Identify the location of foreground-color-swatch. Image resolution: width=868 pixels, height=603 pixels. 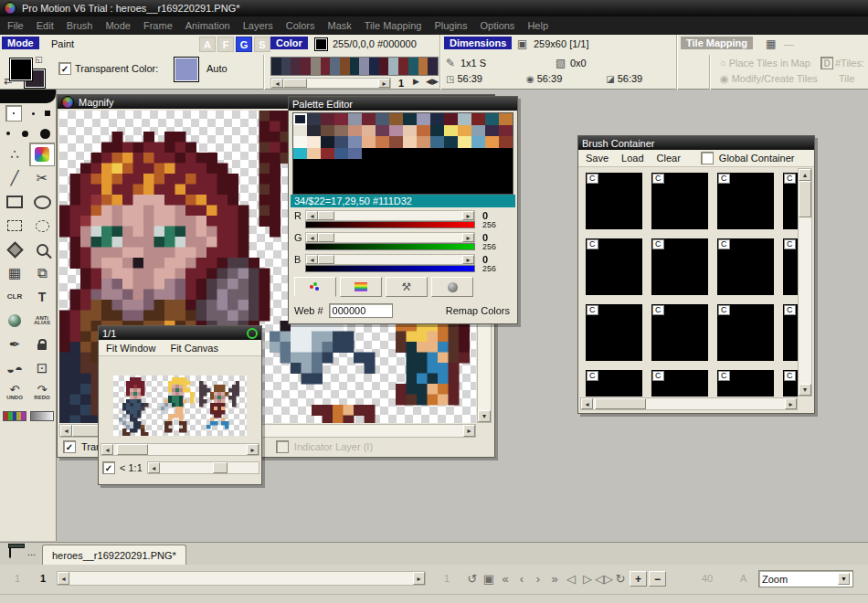
(21, 69).